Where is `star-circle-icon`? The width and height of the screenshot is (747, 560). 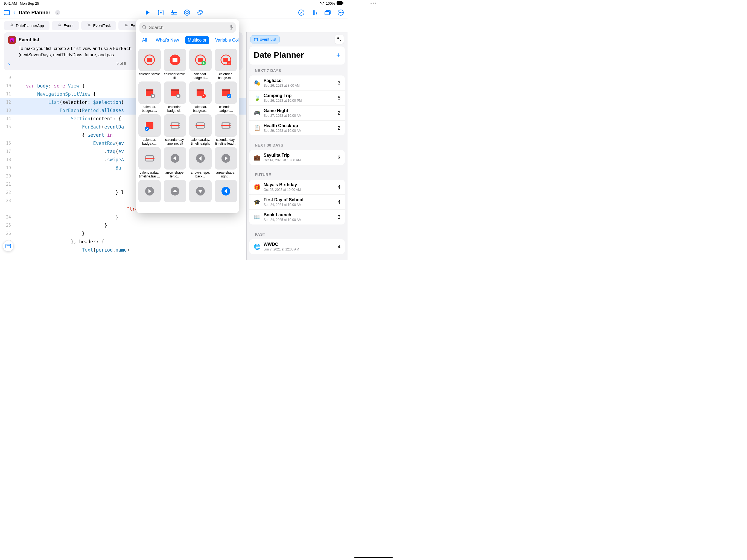 star-circle-icon is located at coordinates (187, 12).